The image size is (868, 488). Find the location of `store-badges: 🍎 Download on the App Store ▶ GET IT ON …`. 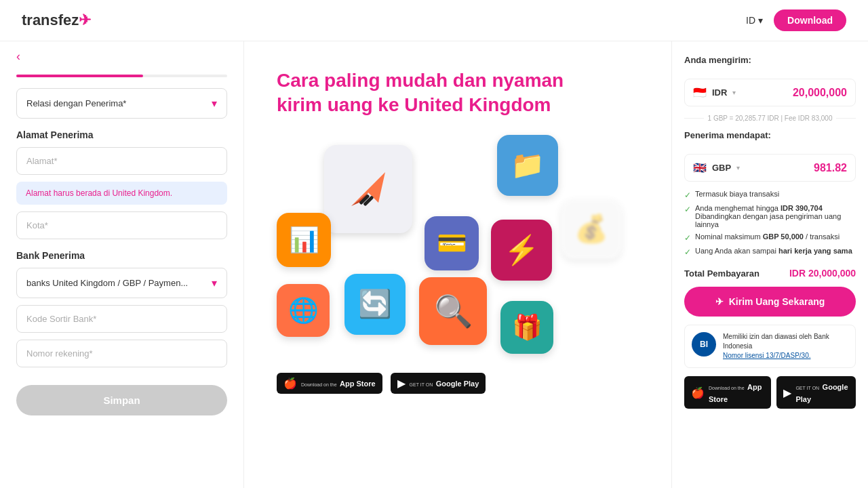

store-badges: 🍎 Download on the App Store ▶ GET IT ON … is located at coordinates (381, 384).